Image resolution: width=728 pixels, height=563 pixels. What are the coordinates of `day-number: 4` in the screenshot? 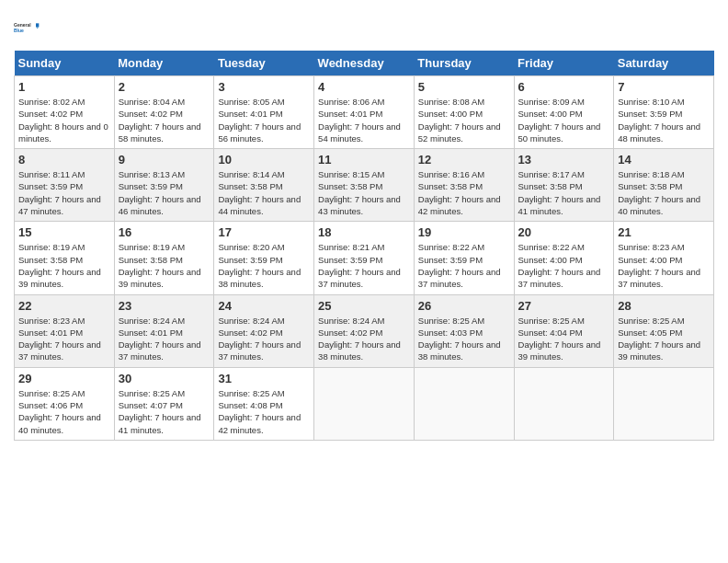 It's located at (364, 86).